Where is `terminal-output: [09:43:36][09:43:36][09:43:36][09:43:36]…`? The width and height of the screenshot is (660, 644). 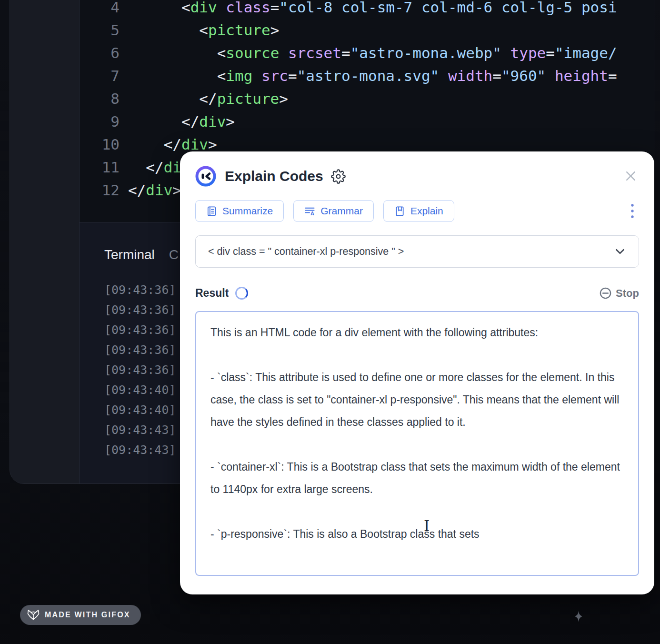
terminal-output: [09:43:36][09:43:36][09:43:36][09:43:36]… is located at coordinates (140, 370).